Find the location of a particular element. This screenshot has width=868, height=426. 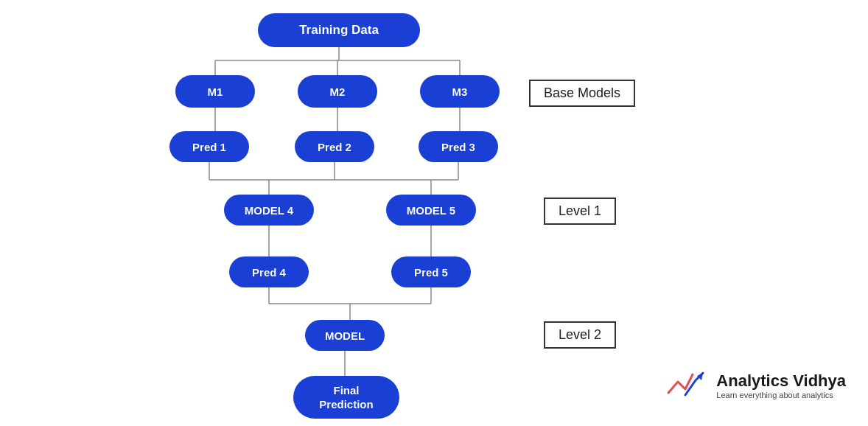

level1-label: Level 1 is located at coordinates (580, 211).